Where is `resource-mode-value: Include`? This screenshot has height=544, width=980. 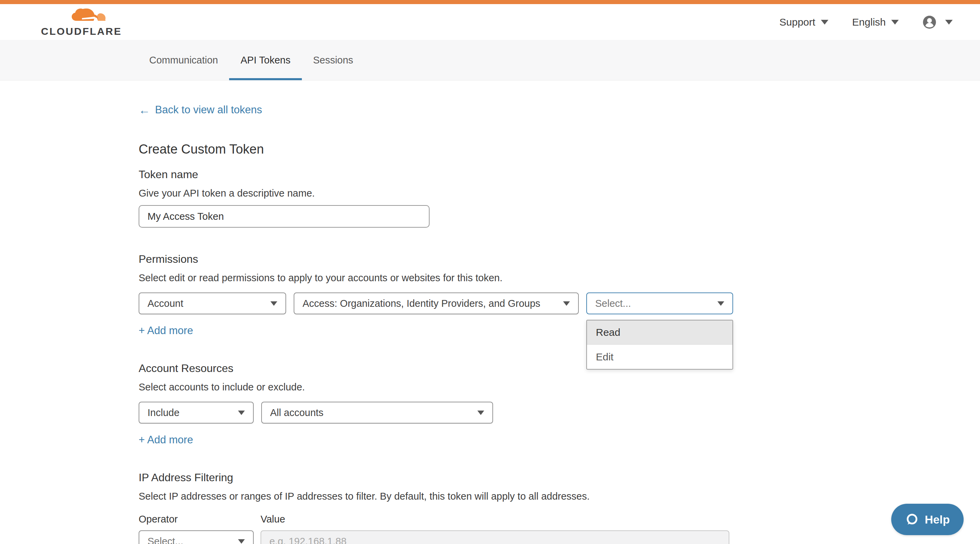
resource-mode-value: Include is located at coordinates (164, 413).